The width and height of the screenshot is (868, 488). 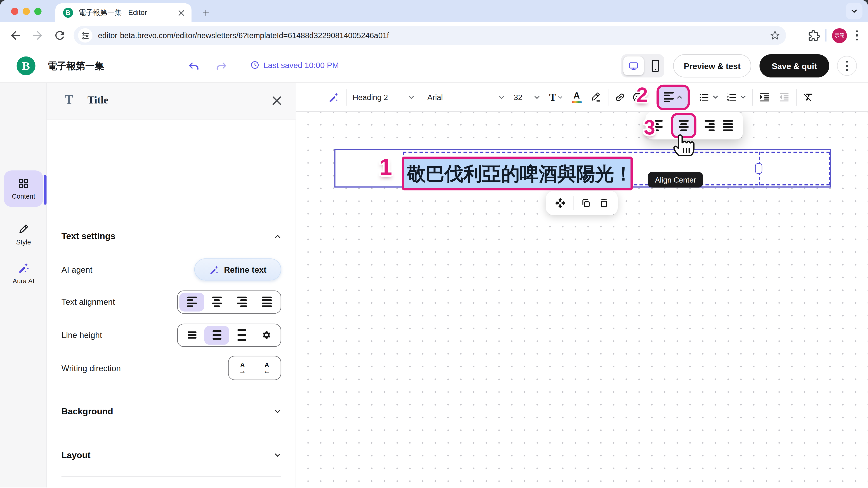 What do you see at coordinates (243, 368) in the screenshot?
I see `ltr-button: A→` at bounding box center [243, 368].